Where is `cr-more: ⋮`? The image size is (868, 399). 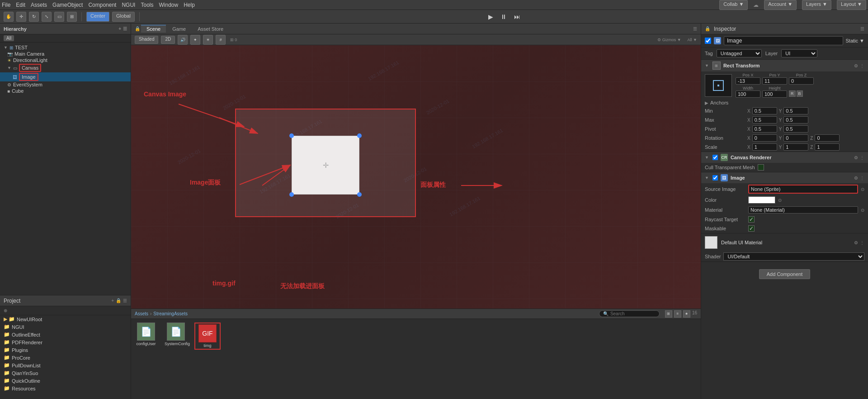 cr-more: ⋮ is located at coordinates (862, 157).